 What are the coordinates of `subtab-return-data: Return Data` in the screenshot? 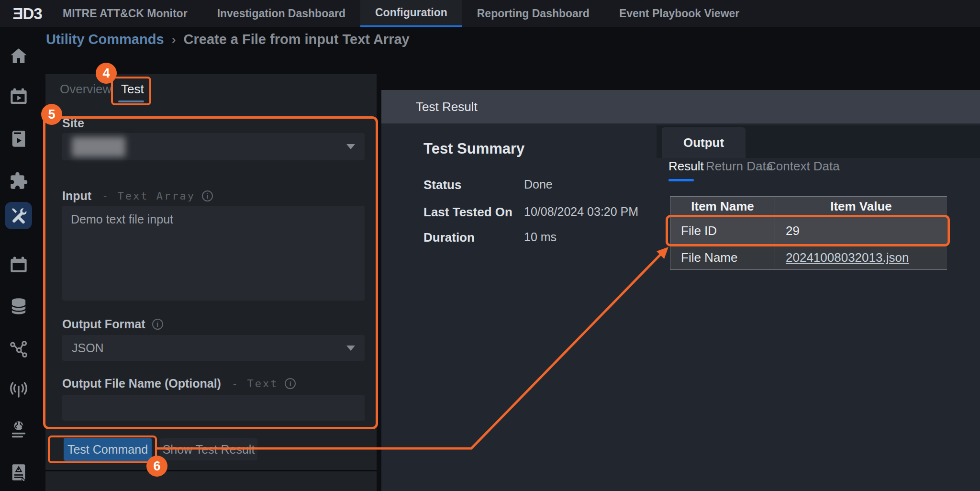 It's located at (739, 167).